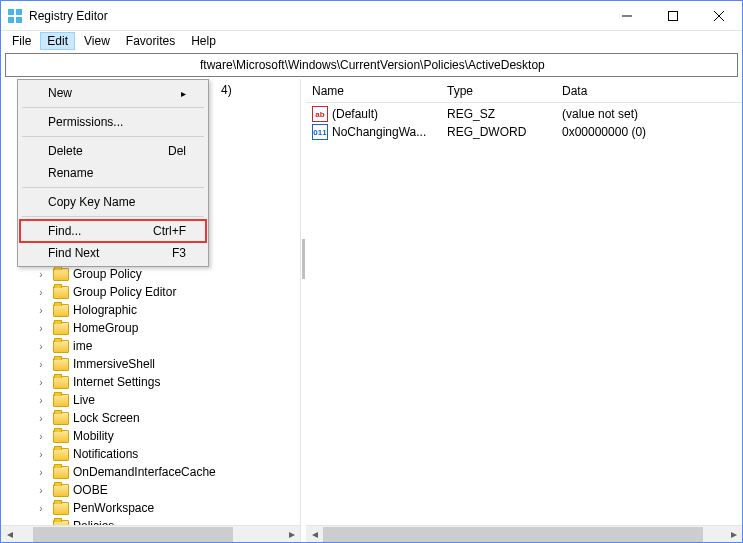 The width and height of the screenshot is (743, 543). Describe the element at coordinates (113, 231) in the screenshot. I see `menu-item-find: Find...Ctrl+F` at that location.